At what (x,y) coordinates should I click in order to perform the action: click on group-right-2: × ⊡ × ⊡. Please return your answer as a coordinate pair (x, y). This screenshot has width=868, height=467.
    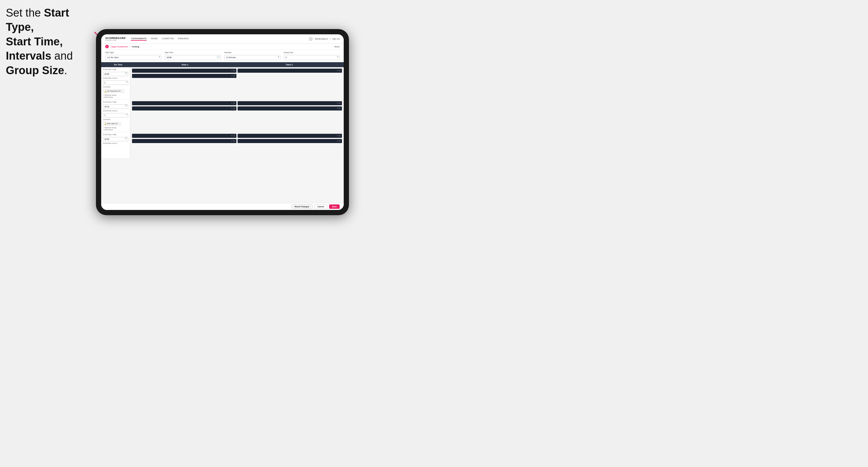
    Looking at the image, I should click on (237, 116).